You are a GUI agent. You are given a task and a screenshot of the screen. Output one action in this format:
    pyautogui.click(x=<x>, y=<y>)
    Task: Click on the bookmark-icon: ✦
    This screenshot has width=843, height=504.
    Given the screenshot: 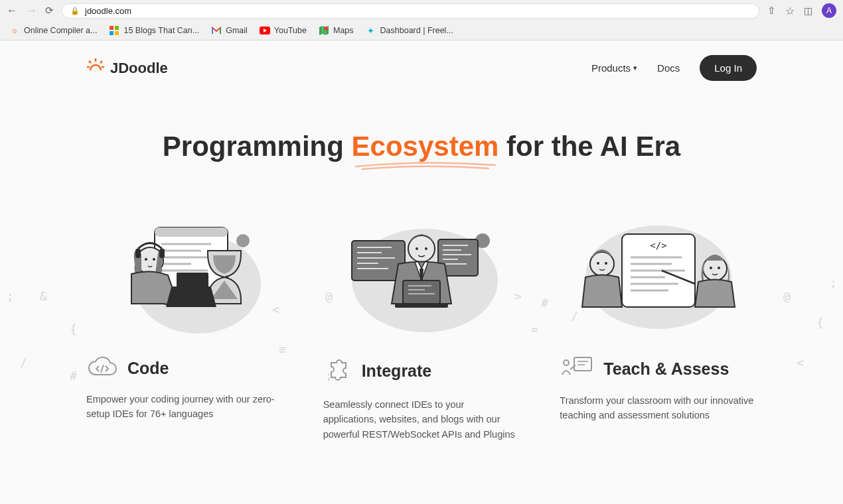 What is the action you would take?
    pyautogui.click(x=371, y=31)
    